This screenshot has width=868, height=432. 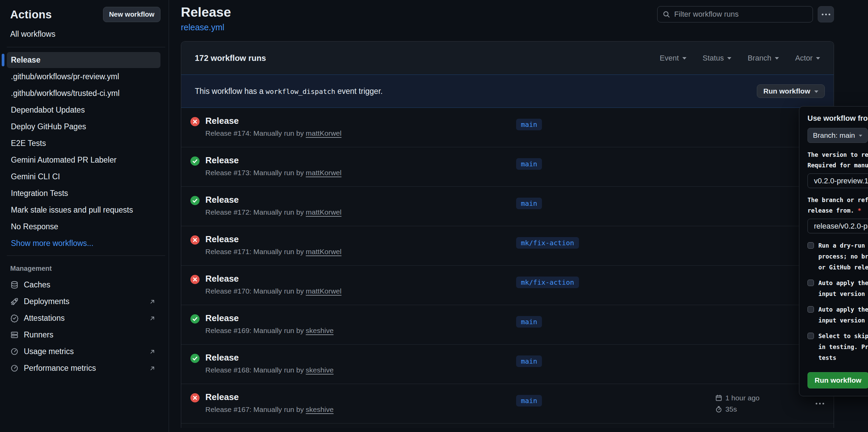 What do you see at coordinates (843, 256) in the screenshot?
I see `checkbox-label: Run a dry-run of the release process; no…` at bounding box center [843, 256].